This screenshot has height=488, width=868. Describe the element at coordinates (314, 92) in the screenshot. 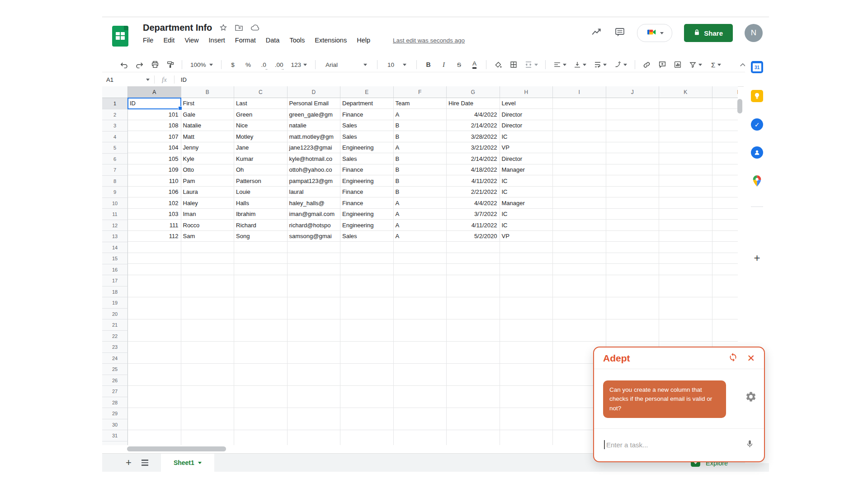

I see `column-header-D: D` at that location.